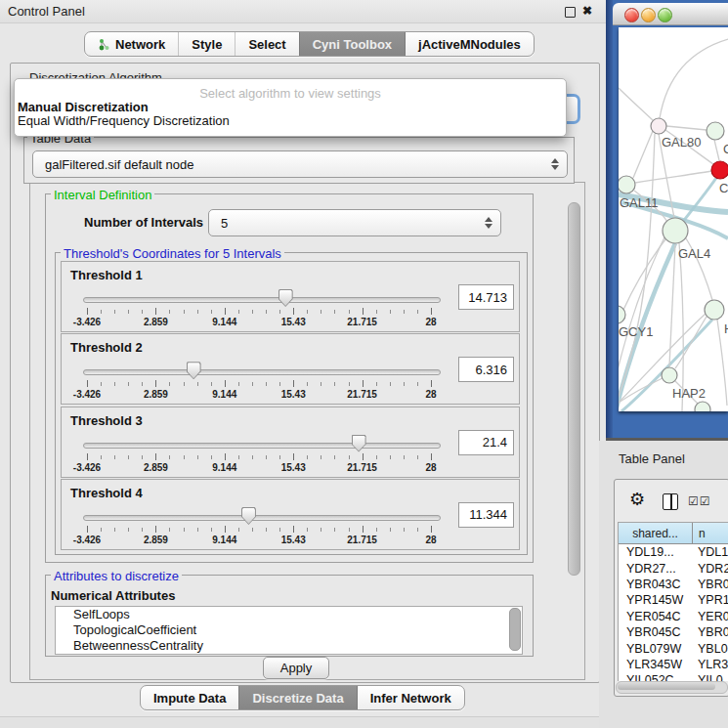 The height and width of the screenshot is (728, 728). I want to click on tab-discretize-data: Discretize Data, so click(297, 698).